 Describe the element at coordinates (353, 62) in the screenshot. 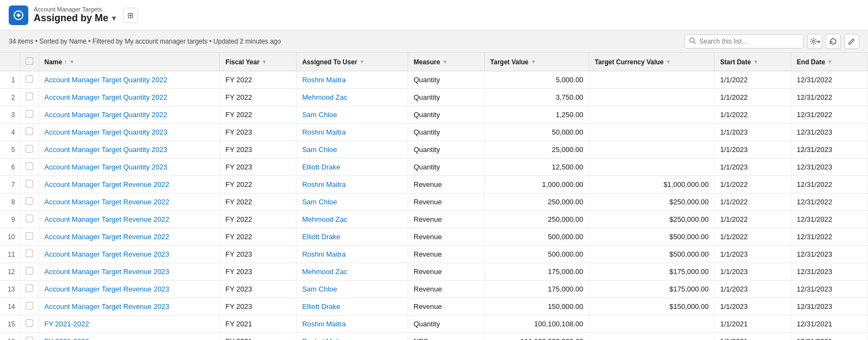

I see `col-header-assigned-to: Assigned To User ▼` at that location.